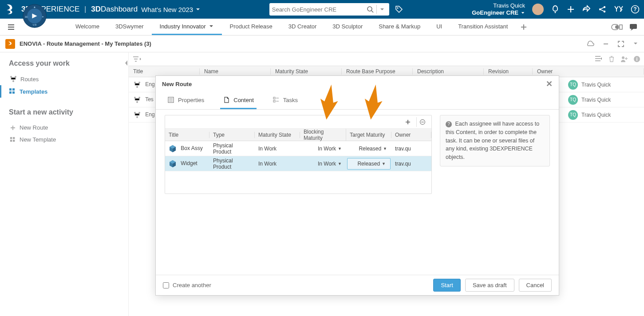 This screenshot has height=316, width=644. What do you see at coordinates (635, 9) in the screenshot?
I see `help-icon: ?` at bounding box center [635, 9].